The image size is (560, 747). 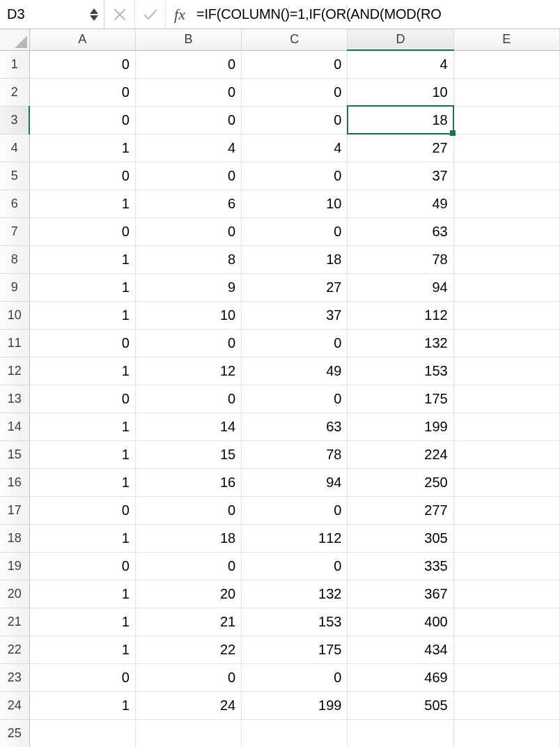 What do you see at coordinates (188, 482) in the screenshot?
I see `cell: 16` at bounding box center [188, 482].